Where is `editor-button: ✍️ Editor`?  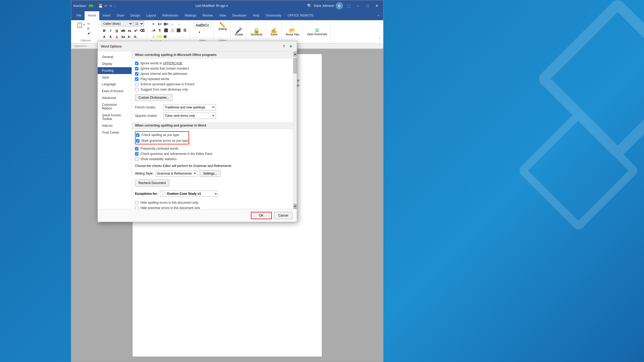
editor-button: ✍️ Editor is located at coordinates (274, 32).